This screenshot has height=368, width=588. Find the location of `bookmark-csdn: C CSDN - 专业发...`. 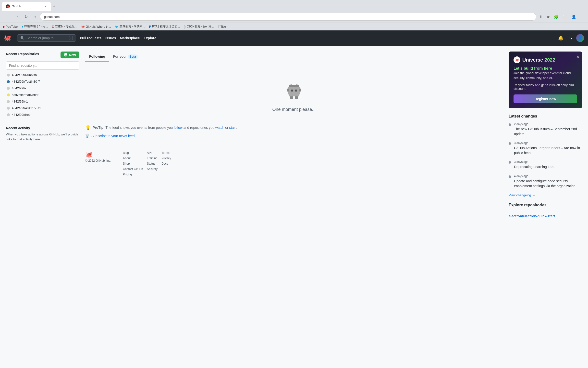

bookmark-csdn: C CSDN - 专业发... is located at coordinates (65, 26).